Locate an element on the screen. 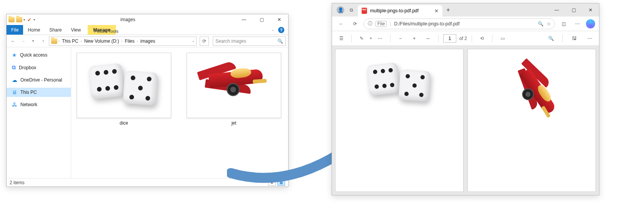  sidebar-item-quick-access: ★Quick access is located at coordinates (38, 55).